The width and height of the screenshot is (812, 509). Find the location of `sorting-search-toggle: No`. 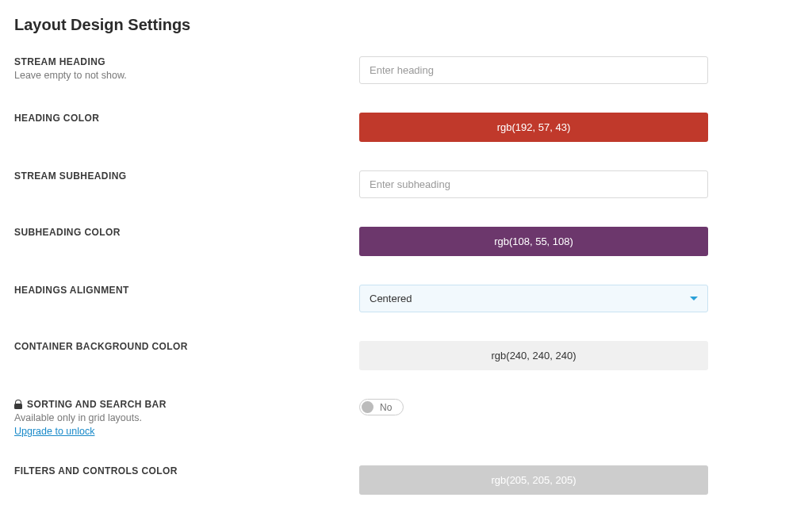

sorting-search-toggle: No is located at coordinates (381, 408).